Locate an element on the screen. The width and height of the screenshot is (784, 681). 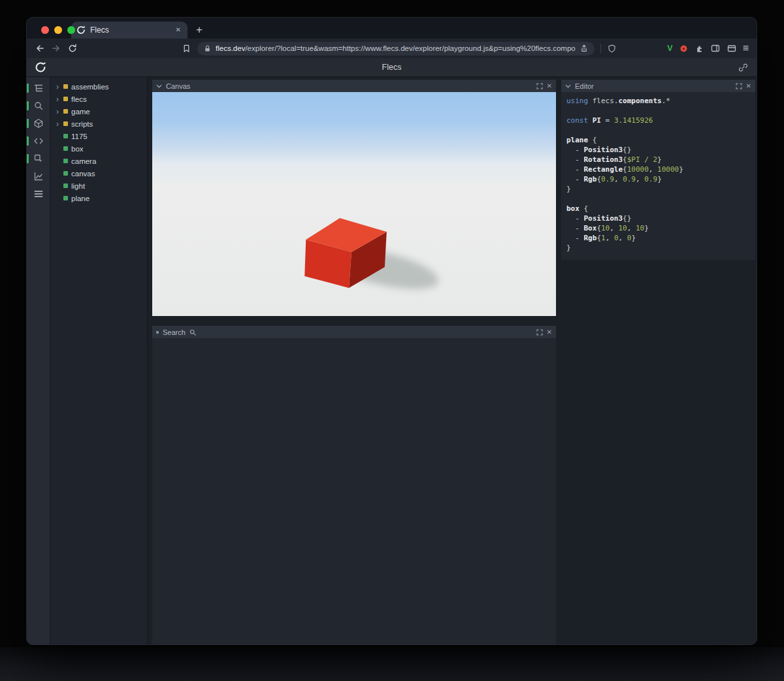
rows-icon is located at coordinates (39, 194).